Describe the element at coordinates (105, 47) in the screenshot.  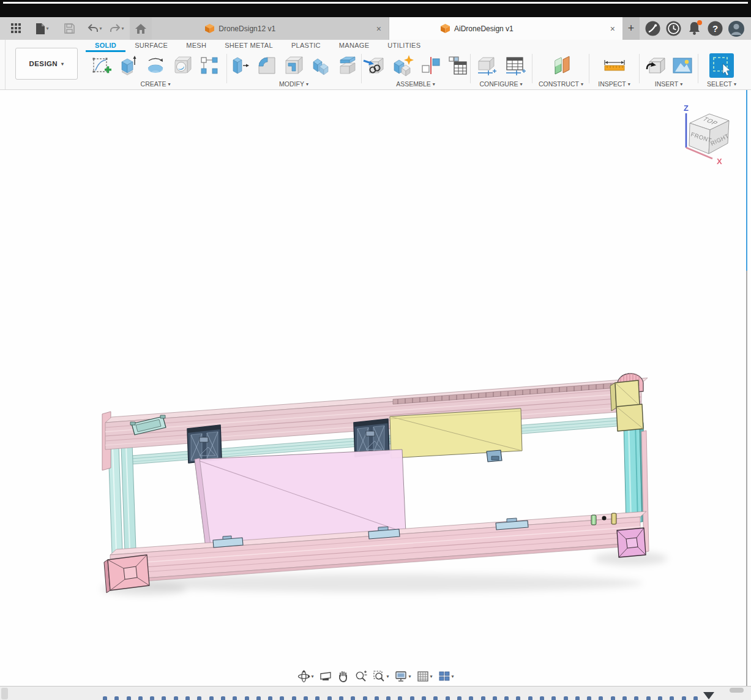
I see `tab-solid: SOLID` at that location.